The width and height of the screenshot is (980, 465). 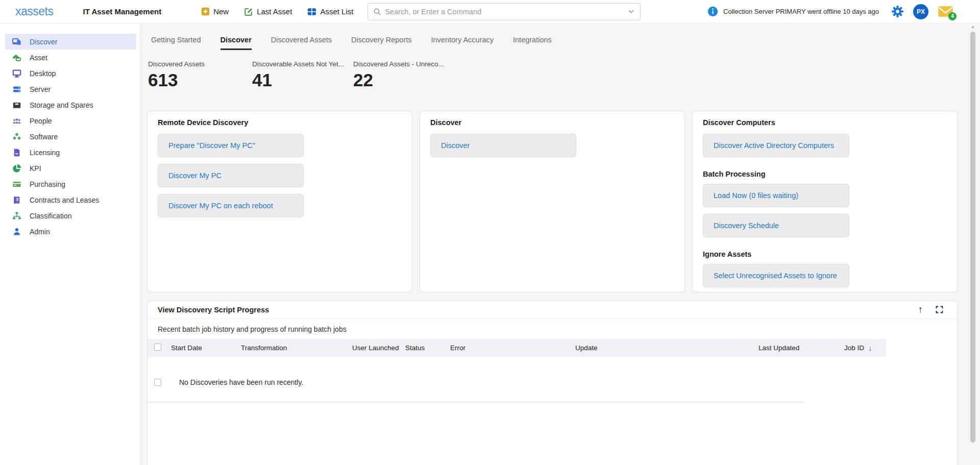 What do you see at coordinates (213, 310) in the screenshot?
I see `panel-title: View Discovery Script Progress` at bounding box center [213, 310].